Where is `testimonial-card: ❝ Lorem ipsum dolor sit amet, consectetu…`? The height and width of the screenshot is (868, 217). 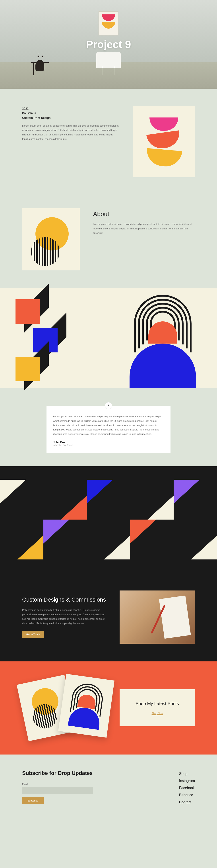 testimonial-card: ❝ Lorem ipsum dolor sit amet, consectetu… is located at coordinates (108, 429).